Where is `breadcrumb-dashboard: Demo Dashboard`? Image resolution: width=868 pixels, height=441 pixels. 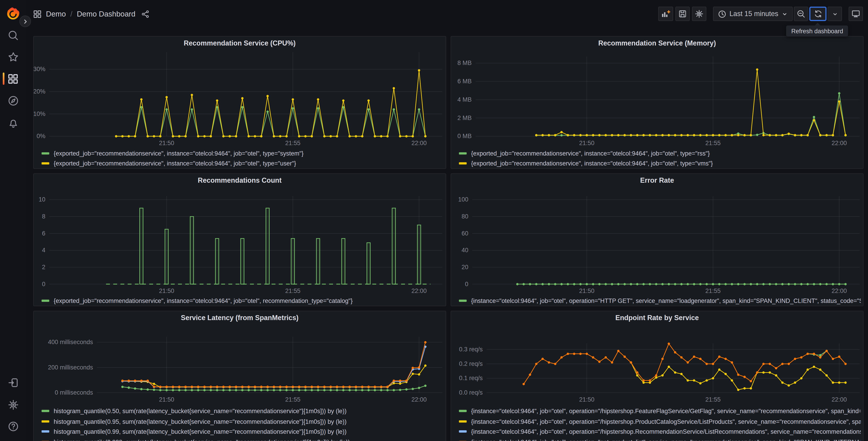
breadcrumb-dashboard: Demo Dashboard is located at coordinates (106, 14).